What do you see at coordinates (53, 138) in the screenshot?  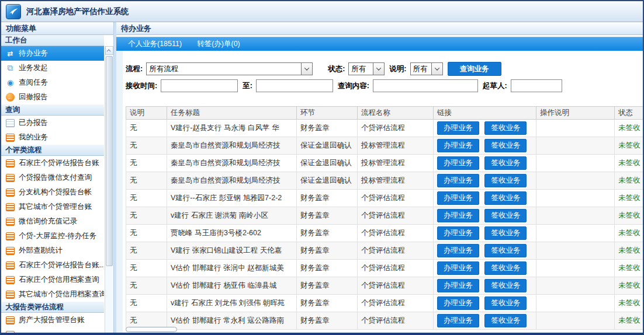 I see `sidebar-item: 我的业务` at bounding box center [53, 138].